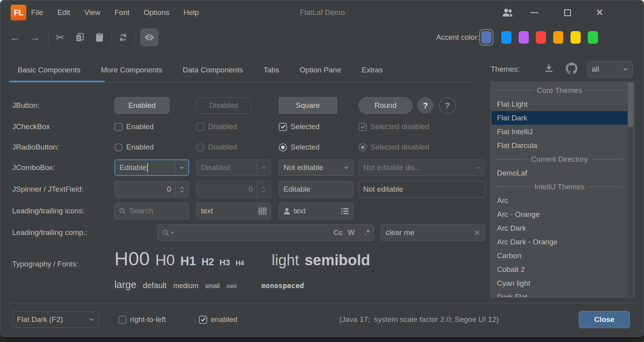 The height and width of the screenshot is (342, 644). I want to click on help-button: ?, so click(425, 105).